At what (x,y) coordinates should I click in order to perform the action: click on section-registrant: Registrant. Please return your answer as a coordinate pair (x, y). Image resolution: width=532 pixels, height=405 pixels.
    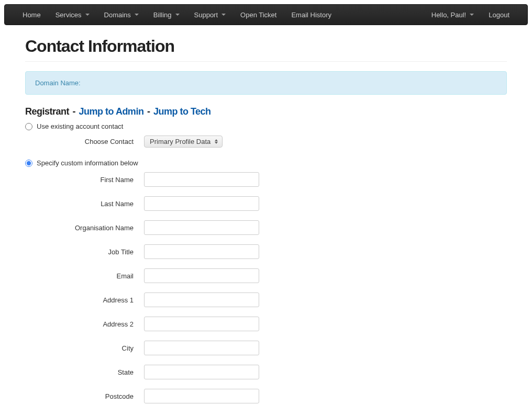
    Looking at the image, I should click on (47, 111).